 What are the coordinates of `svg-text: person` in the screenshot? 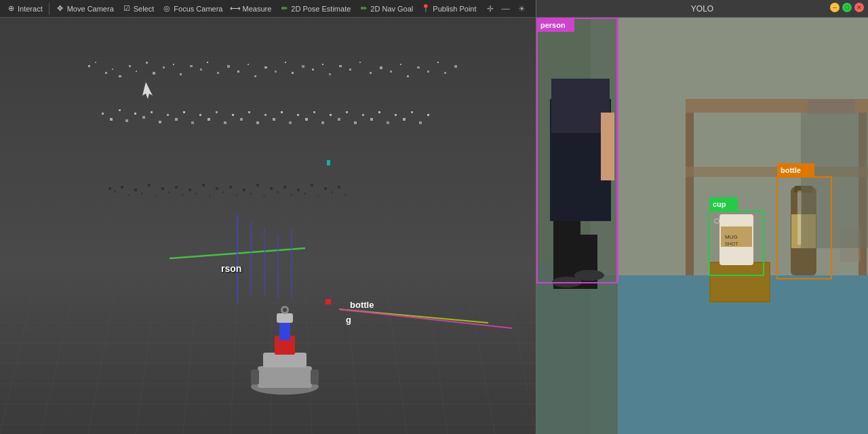 It's located at (553, 25).